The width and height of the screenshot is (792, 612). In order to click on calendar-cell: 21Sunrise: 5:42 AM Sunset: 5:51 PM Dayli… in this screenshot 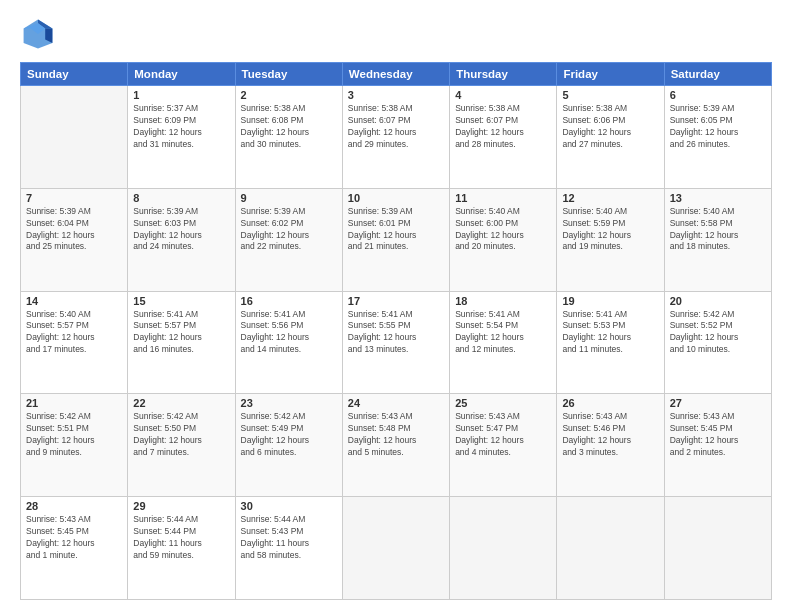, I will do `click(74, 446)`.